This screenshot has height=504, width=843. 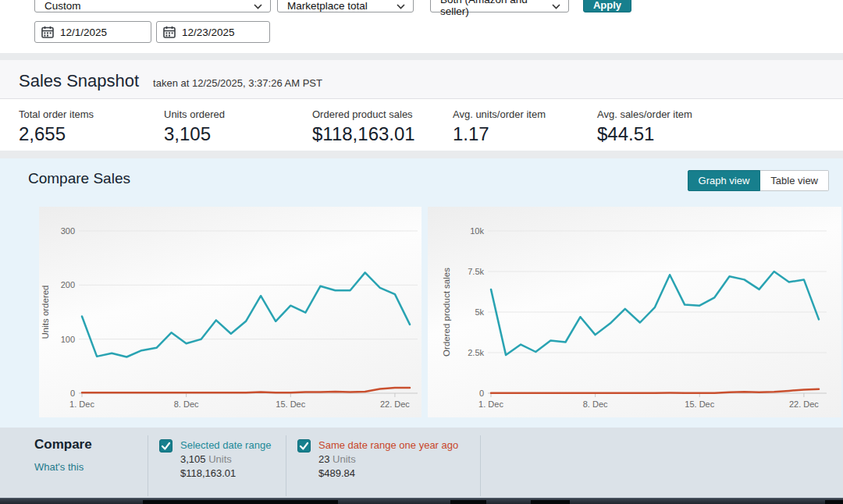 I want to click on graph-view-button: Graph view, so click(x=724, y=181).